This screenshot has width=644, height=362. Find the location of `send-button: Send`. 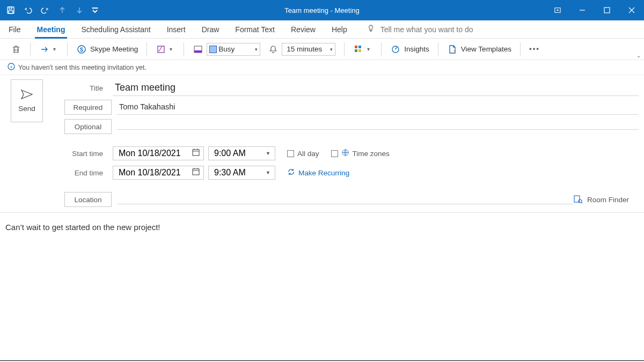

send-button: Send is located at coordinates (27, 101).